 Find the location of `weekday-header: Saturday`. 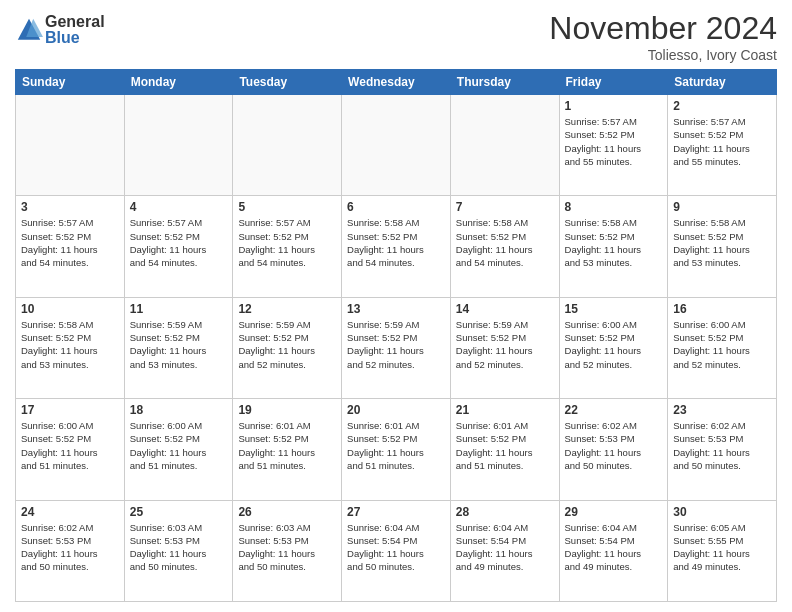

weekday-header: Saturday is located at coordinates (722, 82).